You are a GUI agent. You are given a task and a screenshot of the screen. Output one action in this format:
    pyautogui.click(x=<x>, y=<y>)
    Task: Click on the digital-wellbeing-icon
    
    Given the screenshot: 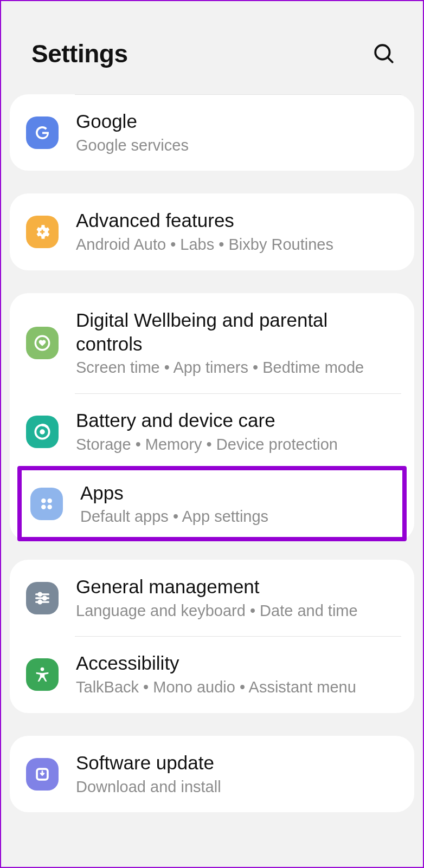 What is the action you would take?
    pyautogui.click(x=42, y=343)
    